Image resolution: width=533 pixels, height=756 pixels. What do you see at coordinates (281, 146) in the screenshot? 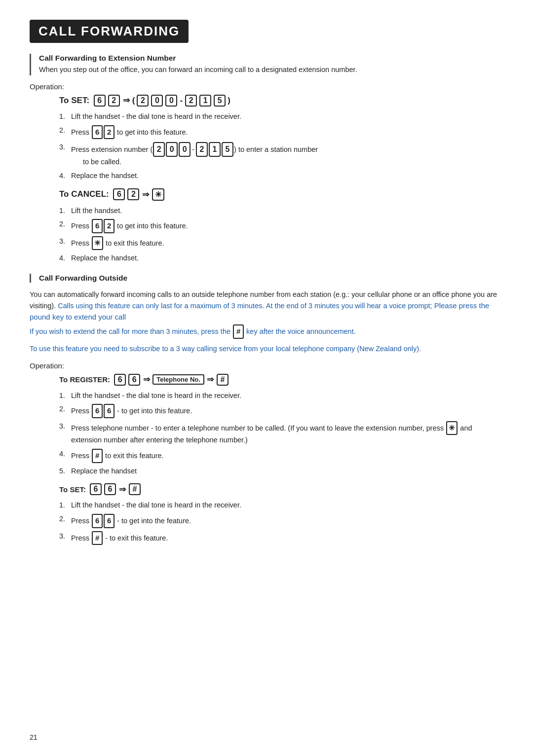
I see `set-steps-list: 1. Lift the handset - the dial tone is h…` at bounding box center [281, 146].